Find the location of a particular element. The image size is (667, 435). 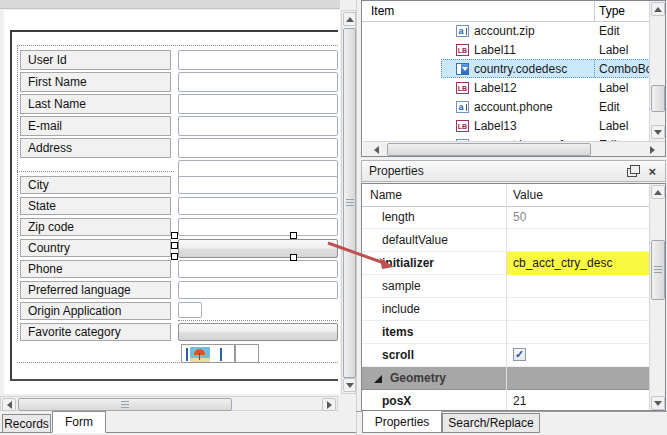

form-field-last-name is located at coordinates (258, 104).